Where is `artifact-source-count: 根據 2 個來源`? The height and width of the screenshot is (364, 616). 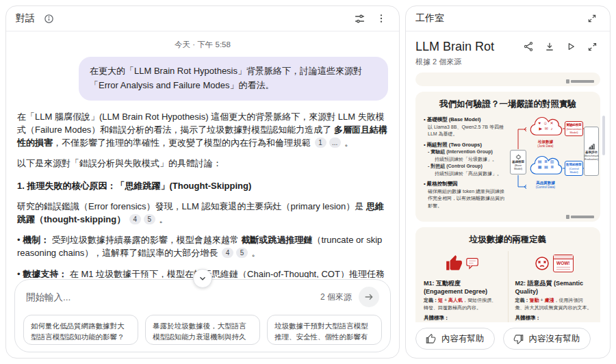
artifact-source-count: 根據 2 個來源 is located at coordinates (508, 62).